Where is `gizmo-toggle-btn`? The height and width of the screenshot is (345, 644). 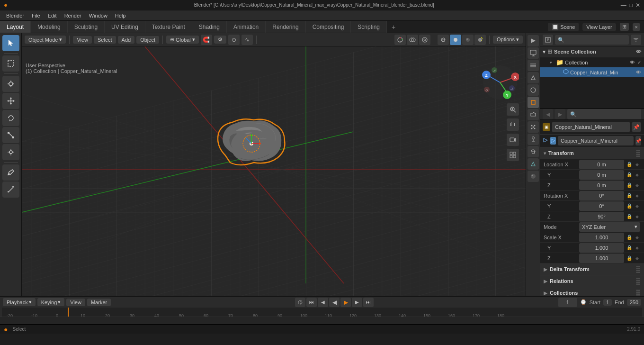
gizmo-toggle-btn is located at coordinates (400, 40).